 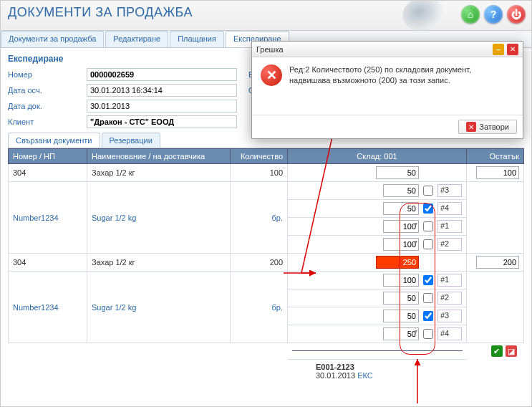 What do you see at coordinates (402, 84) in the screenshot?
I see `dialog-message: Ред:2 Количеството (250) по складовия до…` at bounding box center [402, 84].